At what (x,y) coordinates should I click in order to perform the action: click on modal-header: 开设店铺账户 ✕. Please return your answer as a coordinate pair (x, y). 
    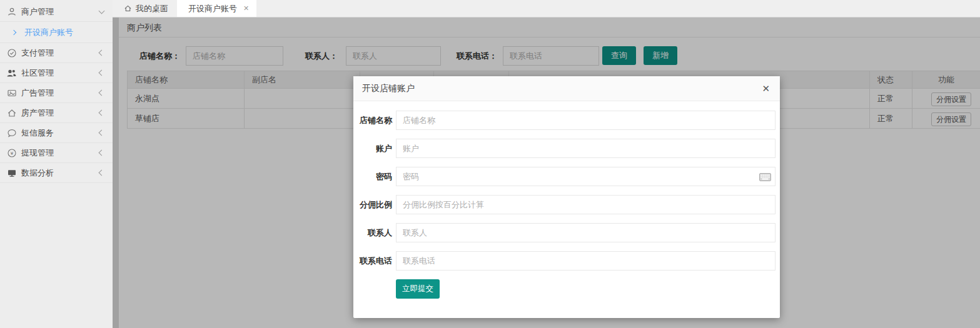
    Looking at the image, I should click on (567, 89).